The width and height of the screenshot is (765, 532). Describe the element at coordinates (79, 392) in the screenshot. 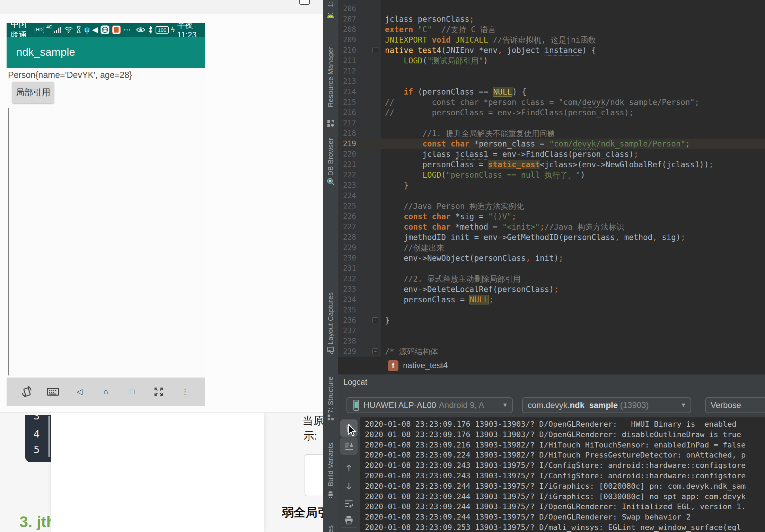

I see `back-button: ◁` at that location.